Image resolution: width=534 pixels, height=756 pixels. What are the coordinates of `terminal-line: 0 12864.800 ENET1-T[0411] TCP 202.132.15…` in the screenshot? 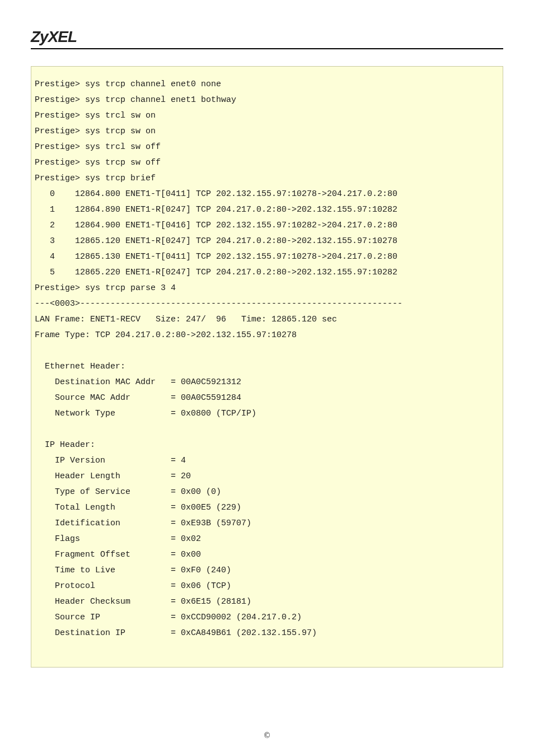 It's located at (267, 194).